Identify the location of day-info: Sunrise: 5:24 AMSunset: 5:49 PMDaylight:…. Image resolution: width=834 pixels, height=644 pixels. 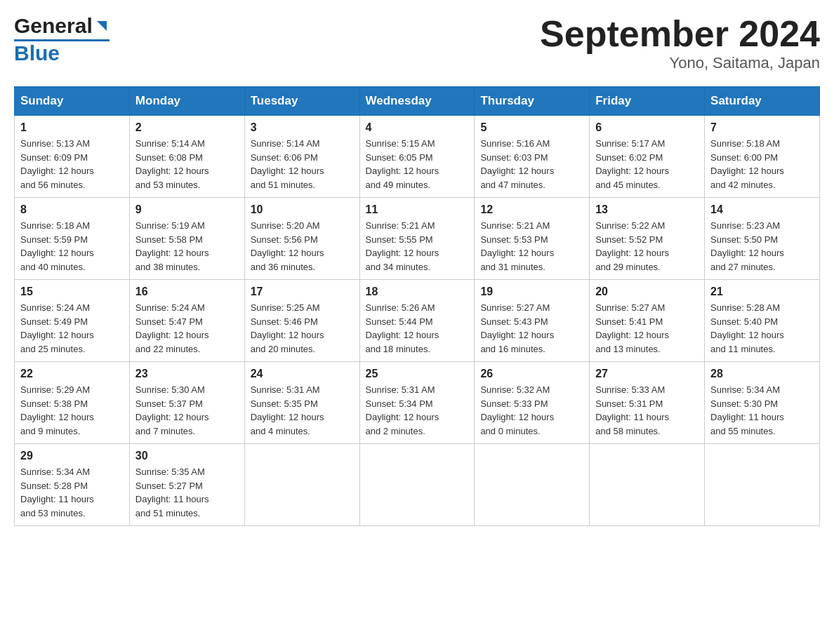
(72, 328).